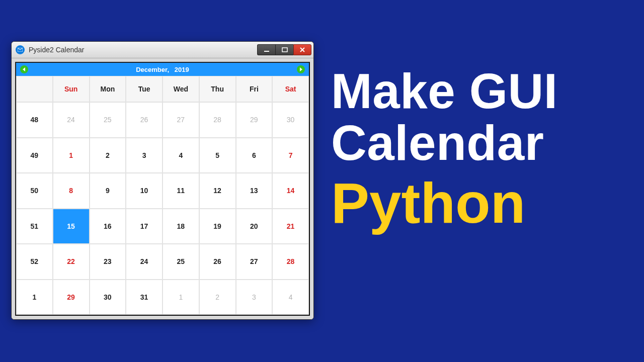 This screenshot has height=362, width=644. What do you see at coordinates (144, 191) in the screenshot?
I see `calendar-day: 10` at bounding box center [144, 191].